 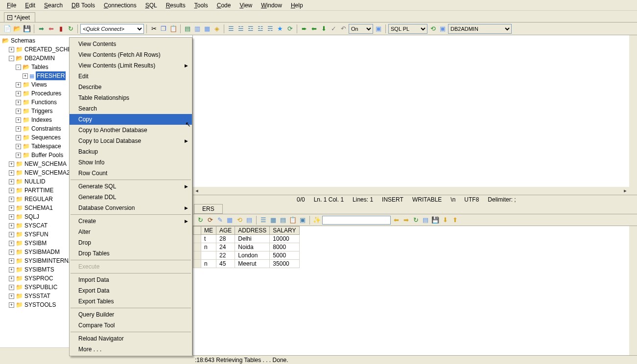 I want to click on menu-item-edit: Edit, so click(x=131, y=76).